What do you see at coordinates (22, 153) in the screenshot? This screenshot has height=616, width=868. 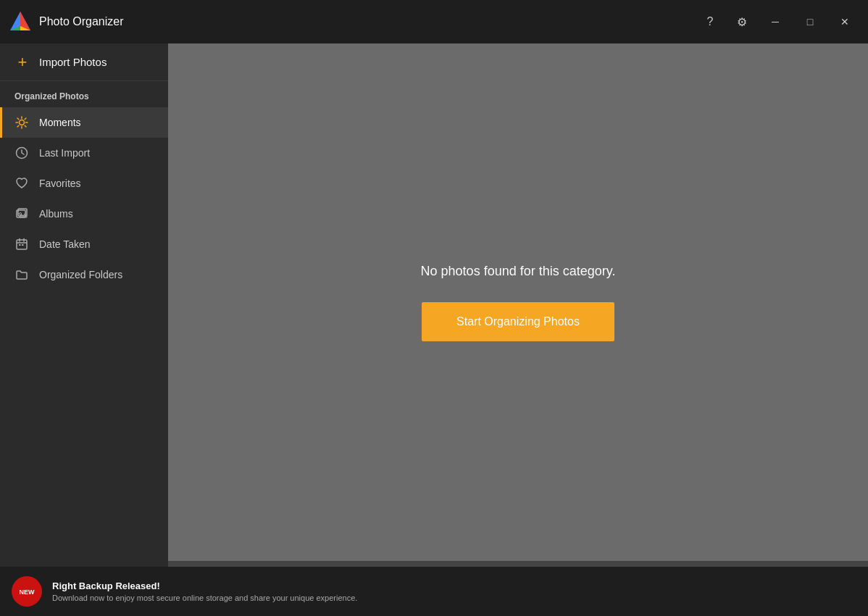 I see `last-import-icon` at bounding box center [22, 153].